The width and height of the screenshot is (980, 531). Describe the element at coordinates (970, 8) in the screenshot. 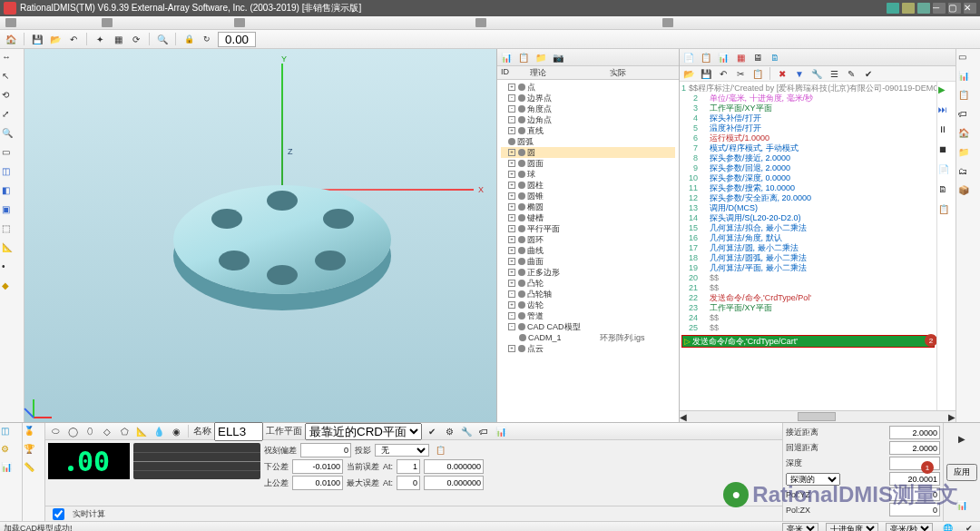

I see `close-button: ✕` at that location.